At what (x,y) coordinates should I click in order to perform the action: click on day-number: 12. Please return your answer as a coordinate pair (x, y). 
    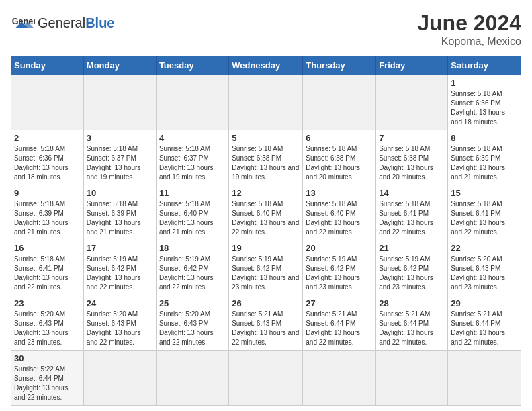
    Looking at the image, I should click on (266, 193).